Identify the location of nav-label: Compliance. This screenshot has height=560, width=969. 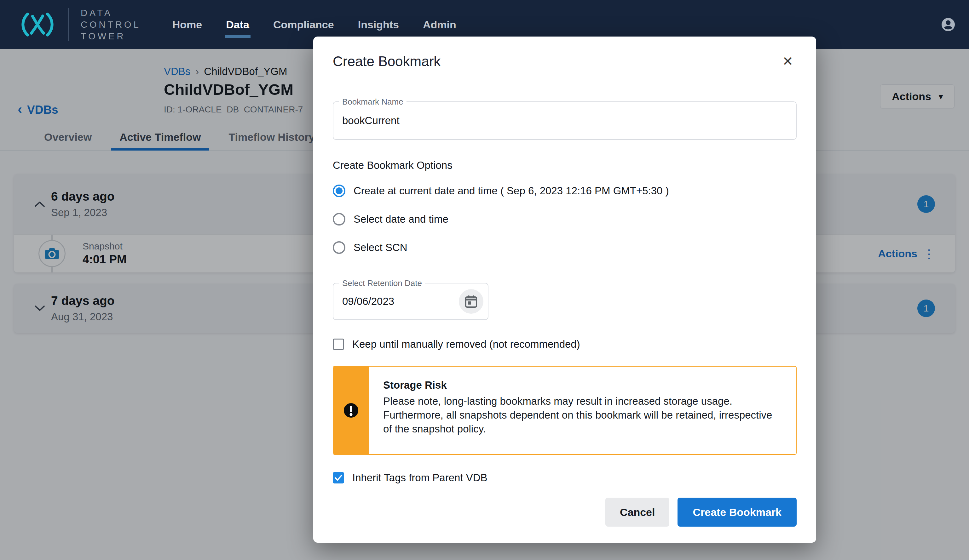
(304, 25).